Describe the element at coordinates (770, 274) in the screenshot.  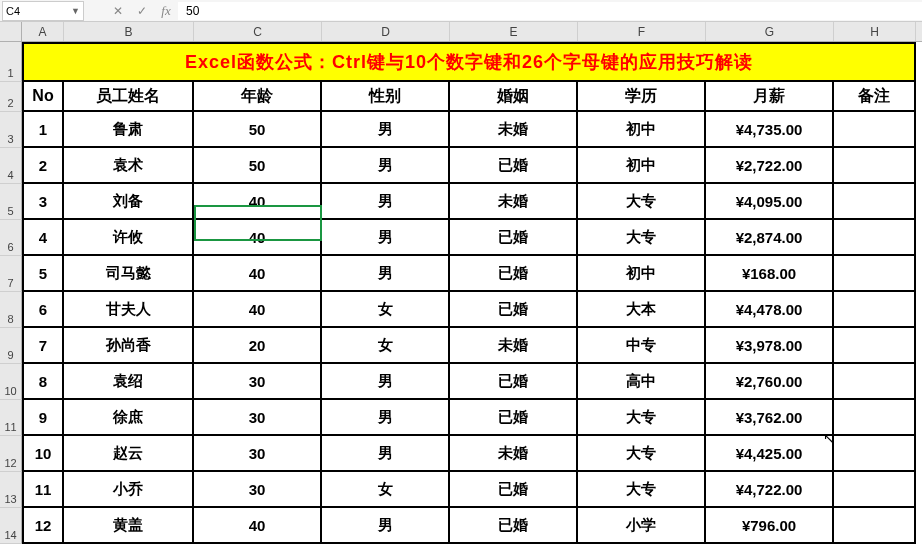
I see `data-cell: ¥168.00` at that location.